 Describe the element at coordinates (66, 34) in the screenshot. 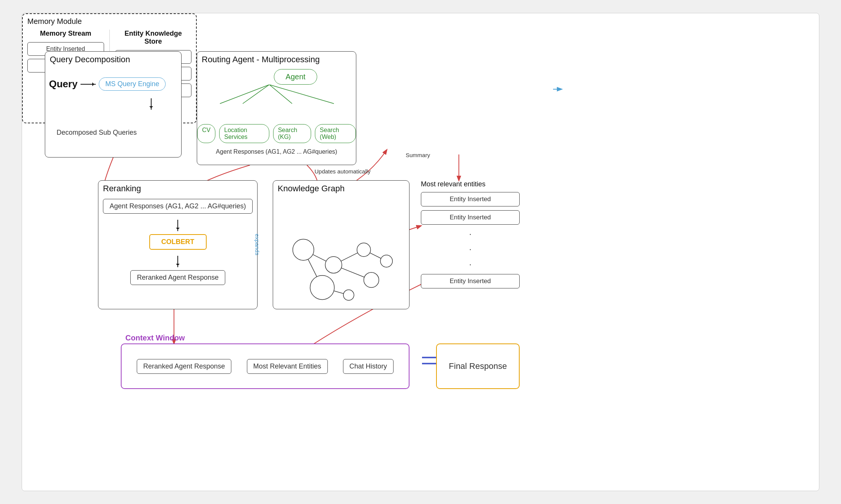

I see `memory-stream-title: Memory Stream` at that location.